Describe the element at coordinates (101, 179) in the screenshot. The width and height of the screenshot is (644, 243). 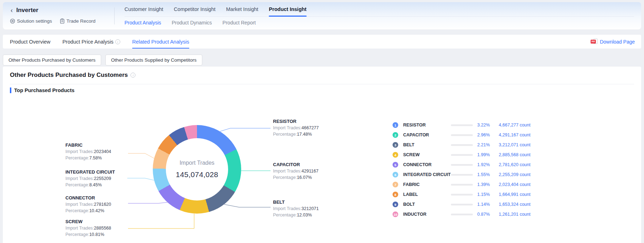
I see `callout-import-trades: Import Trades:2255209` at that location.